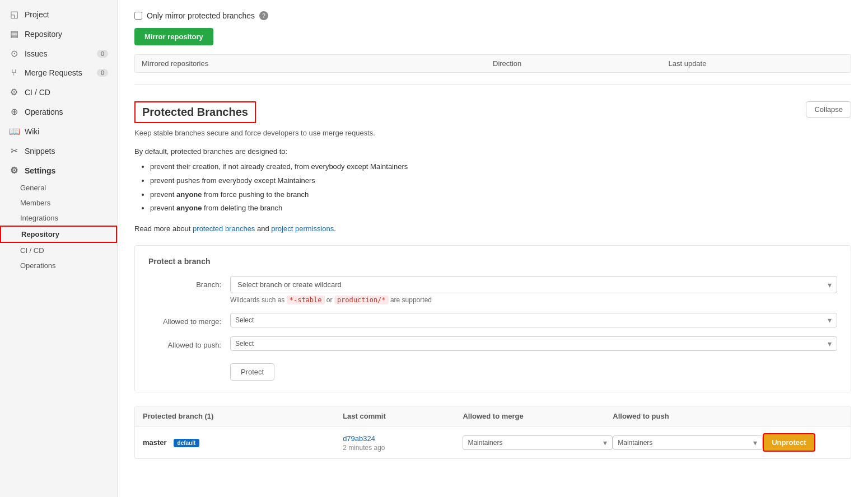  Describe the element at coordinates (40, 171) in the screenshot. I see `sidebar-item-label: Settings` at that location.